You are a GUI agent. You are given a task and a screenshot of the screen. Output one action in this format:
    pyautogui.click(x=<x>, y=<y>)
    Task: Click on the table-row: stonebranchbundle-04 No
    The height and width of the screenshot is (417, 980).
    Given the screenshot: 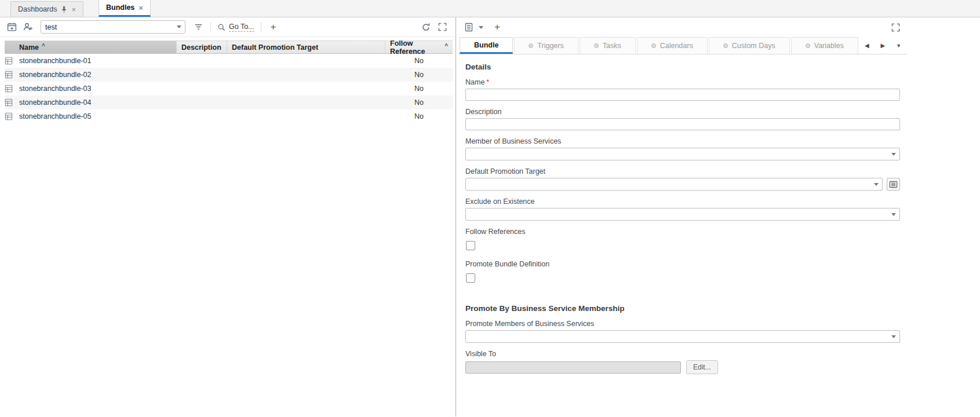 What is the action you would take?
    pyautogui.click(x=228, y=103)
    